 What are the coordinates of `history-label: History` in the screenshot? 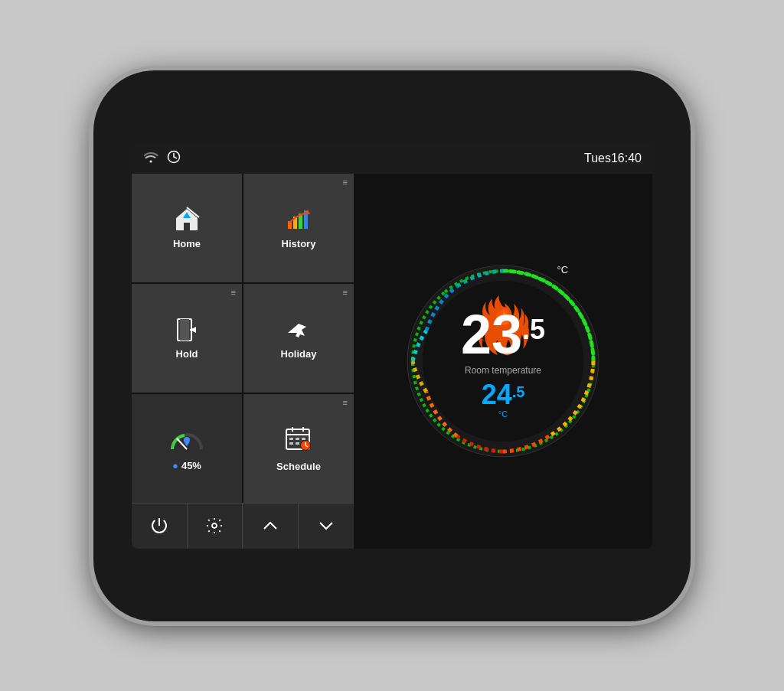 It's located at (299, 243).